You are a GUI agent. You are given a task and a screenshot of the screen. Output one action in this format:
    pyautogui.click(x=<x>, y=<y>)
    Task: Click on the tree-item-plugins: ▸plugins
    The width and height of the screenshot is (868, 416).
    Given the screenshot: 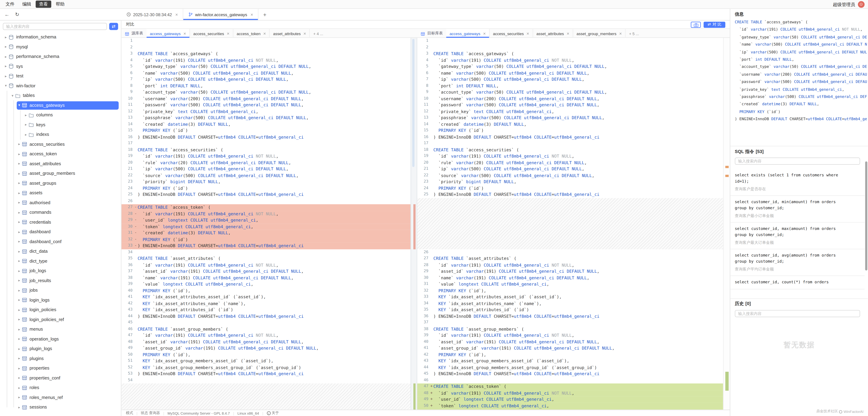 What is the action you would take?
    pyautogui.click(x=61, y=359)
    